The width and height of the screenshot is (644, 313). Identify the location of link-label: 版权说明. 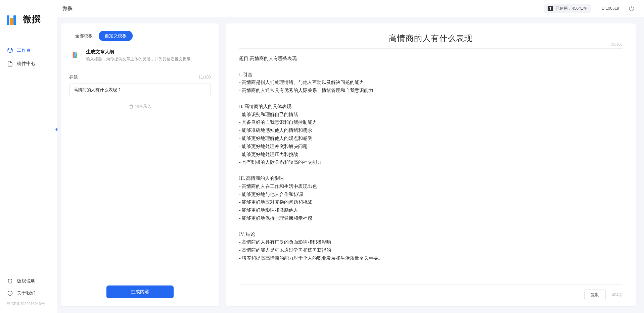
(26, 281).